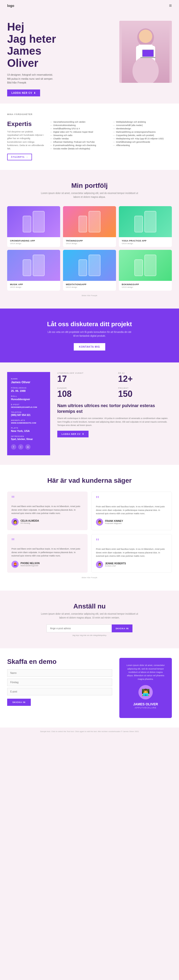 The width and height of the screenshot is (179, 980). I want to click on author-avatar: 👨, so click(100, 522).